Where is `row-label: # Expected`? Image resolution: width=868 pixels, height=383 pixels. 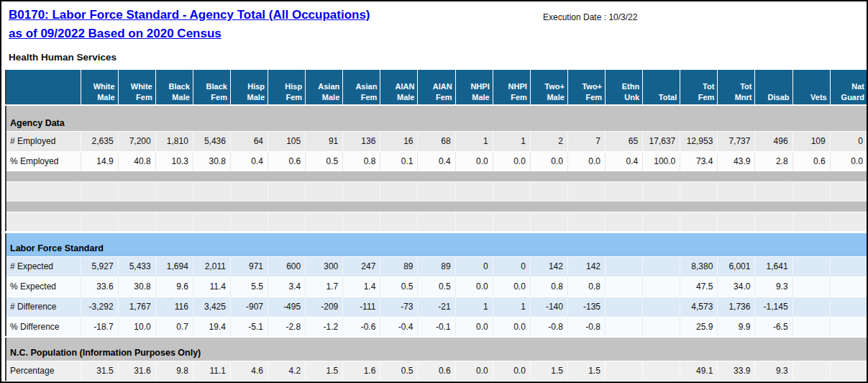 row-label: # Expected is located at coordinates (43, 266).